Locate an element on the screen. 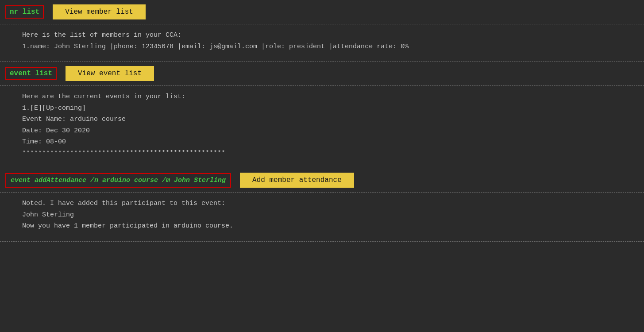 The width and height of the screenshot is (644, 332). add-attendance-button: Add member attendance is located at coordinates (297, 180).